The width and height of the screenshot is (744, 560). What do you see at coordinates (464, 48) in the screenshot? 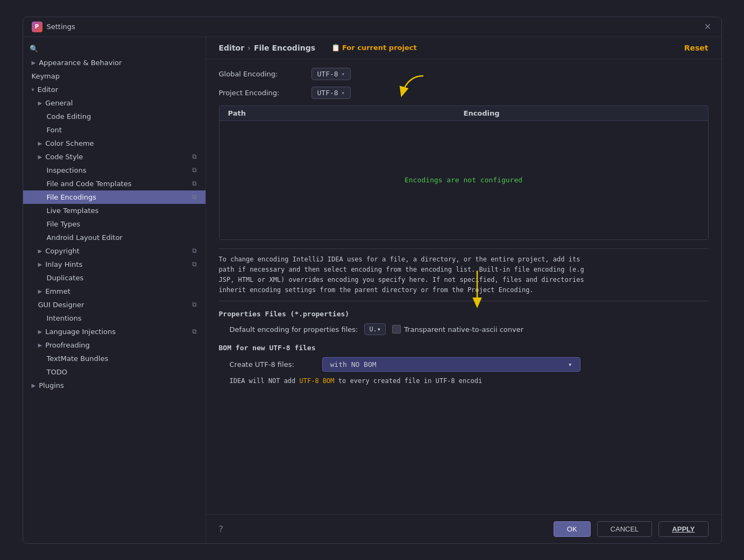
I see `main-header: Editor › File Encodings 📋 For current pr…` at bounding box center [464, 48].